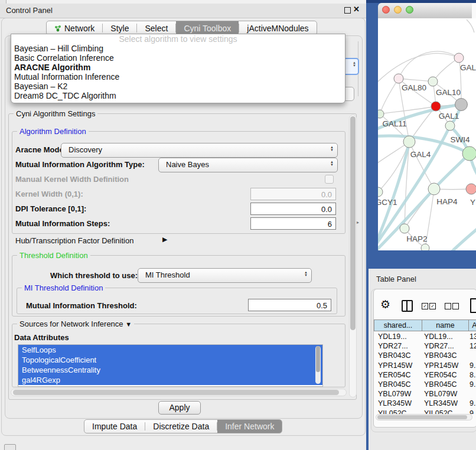 This screenshot has width=476, height=450. What do you see at coordinates (395, 366) in the screenshot?
I see `table-cell: YPR145W` at bounding box center [395, 366].